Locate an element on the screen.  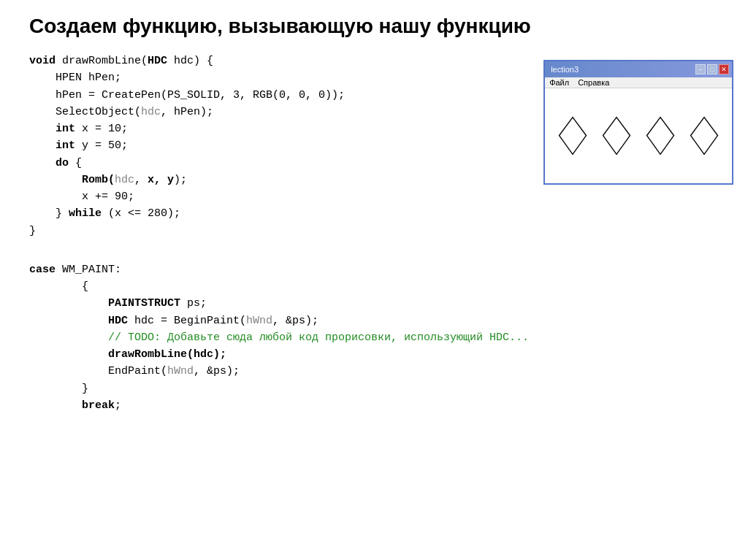
close-button: ✕ is located at coordinates (724, 69).